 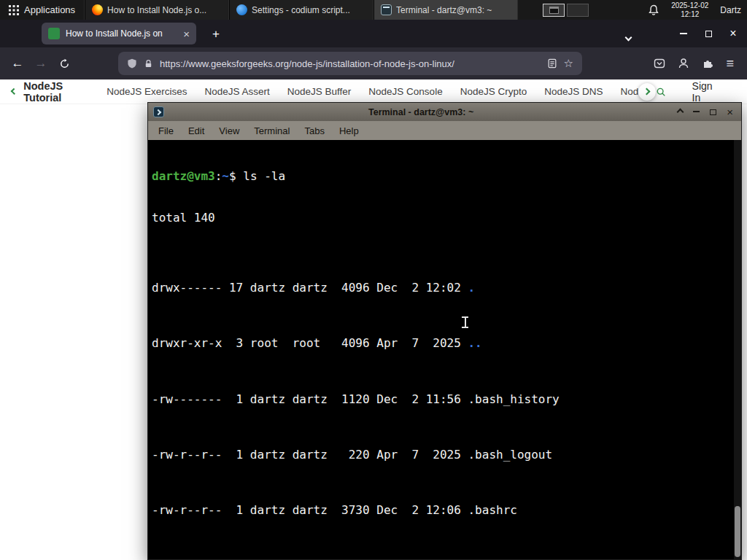 I want to click on taskbar-window-button: Terminal - dartz@vm3: ~, so click(x=446, y=10).